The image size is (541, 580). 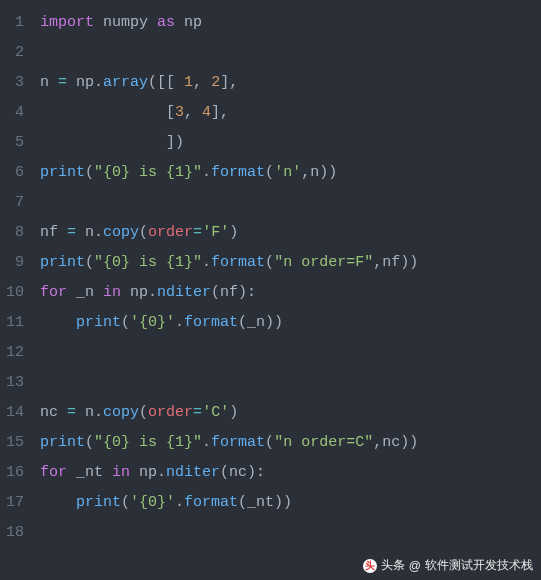 I want to click on line-number: 17, so click(x=15, y=503).